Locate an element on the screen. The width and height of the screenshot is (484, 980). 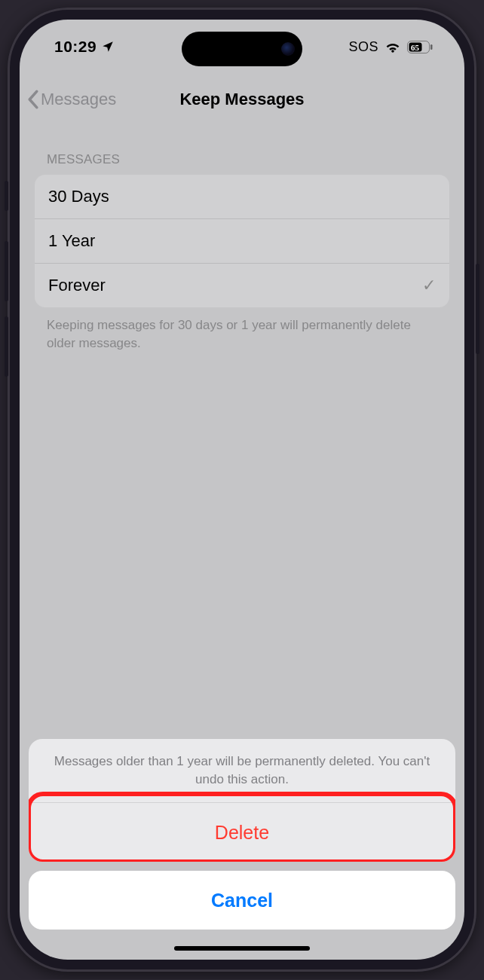
option-1-year: 1 Year is located at coordinates (242, 241).